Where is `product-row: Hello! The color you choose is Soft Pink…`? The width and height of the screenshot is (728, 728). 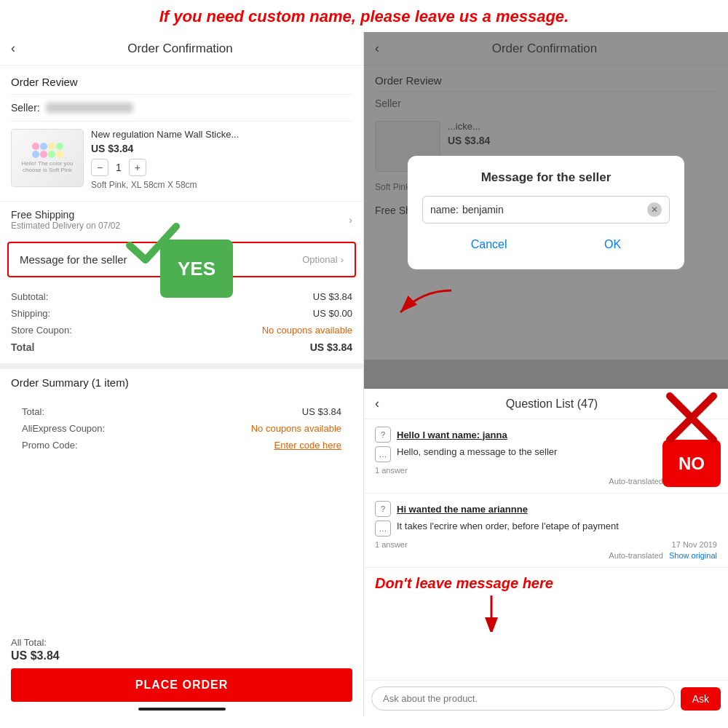
product-row: Hello! The color you choose is Soft Pink… is located at coordinates (182, 159).